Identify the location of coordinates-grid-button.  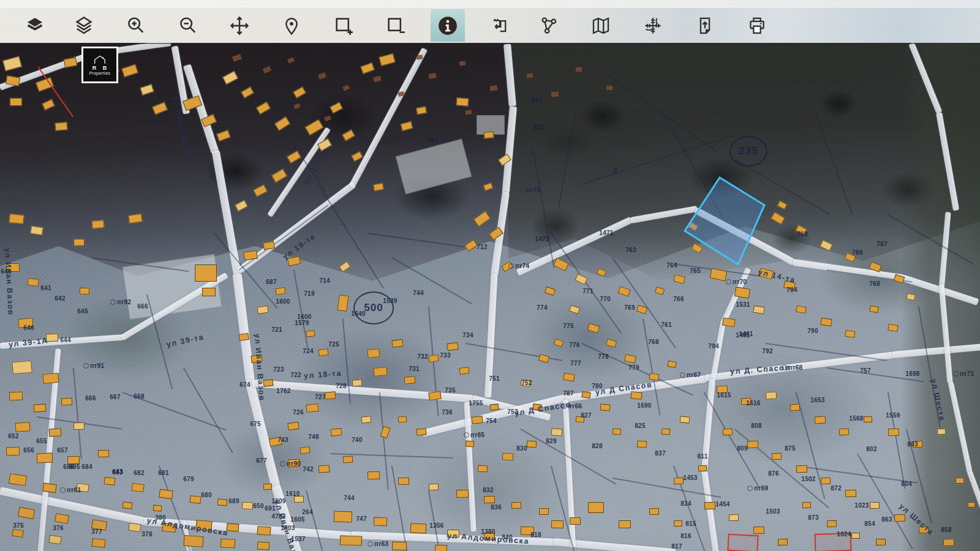
(653, 26).